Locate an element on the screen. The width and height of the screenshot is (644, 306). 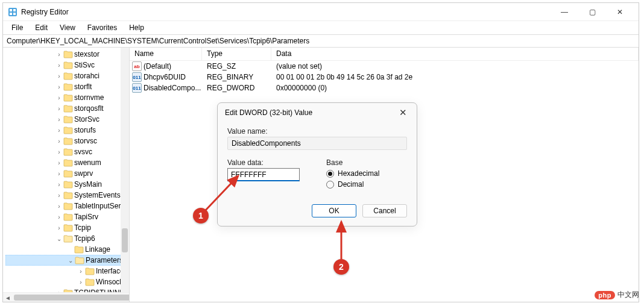
tree-item-label: stornvme is located at coordinates (89, 98).